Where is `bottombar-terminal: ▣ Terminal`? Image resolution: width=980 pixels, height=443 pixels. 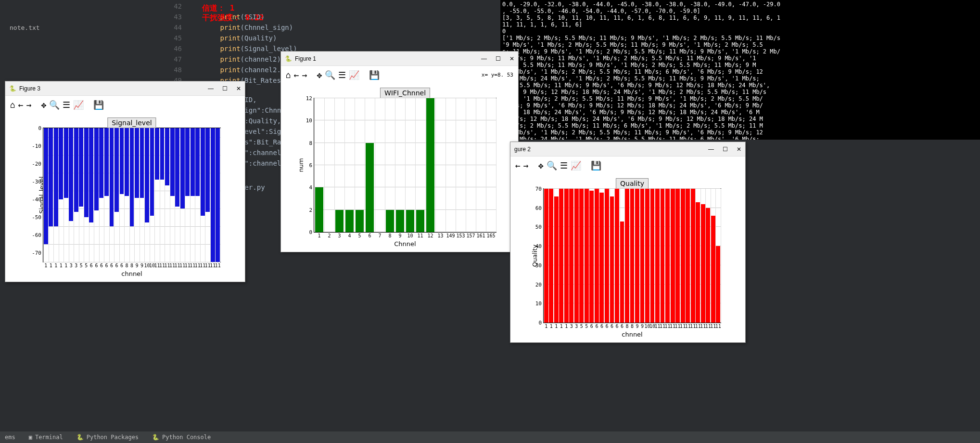 bottombar-terminal: ▣ Terminal is located at coordinates (46, 437).